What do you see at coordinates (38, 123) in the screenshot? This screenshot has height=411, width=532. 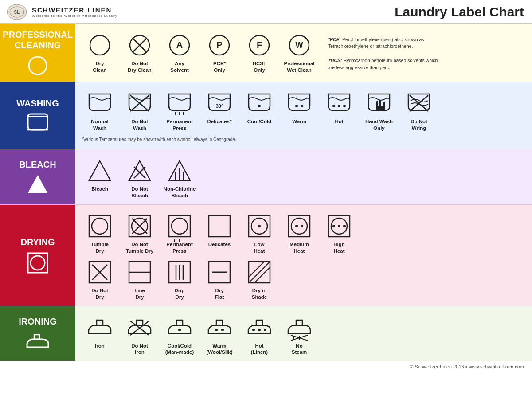 I see `washing-icon` at bounding box center [38, 123].